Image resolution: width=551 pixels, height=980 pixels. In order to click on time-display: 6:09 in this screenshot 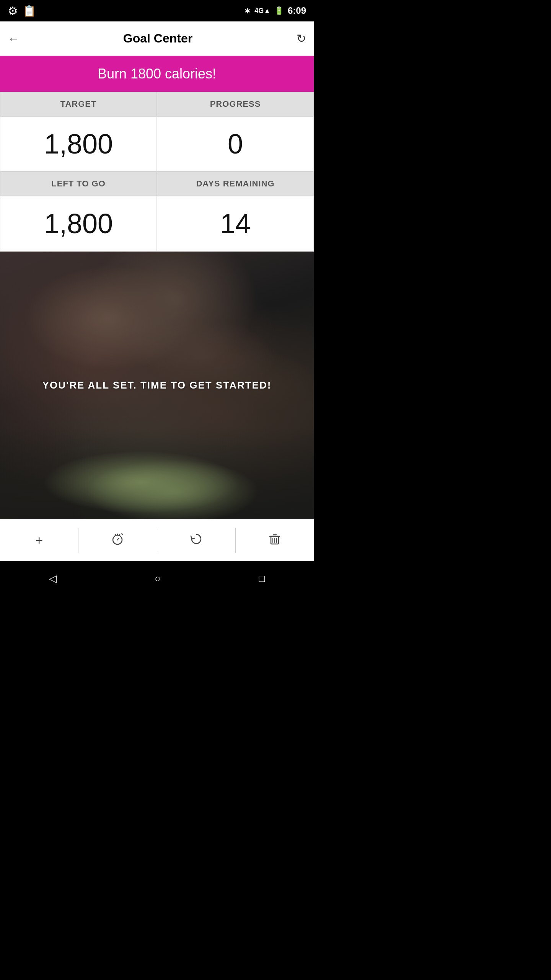, I will do `click(297, 11)`.